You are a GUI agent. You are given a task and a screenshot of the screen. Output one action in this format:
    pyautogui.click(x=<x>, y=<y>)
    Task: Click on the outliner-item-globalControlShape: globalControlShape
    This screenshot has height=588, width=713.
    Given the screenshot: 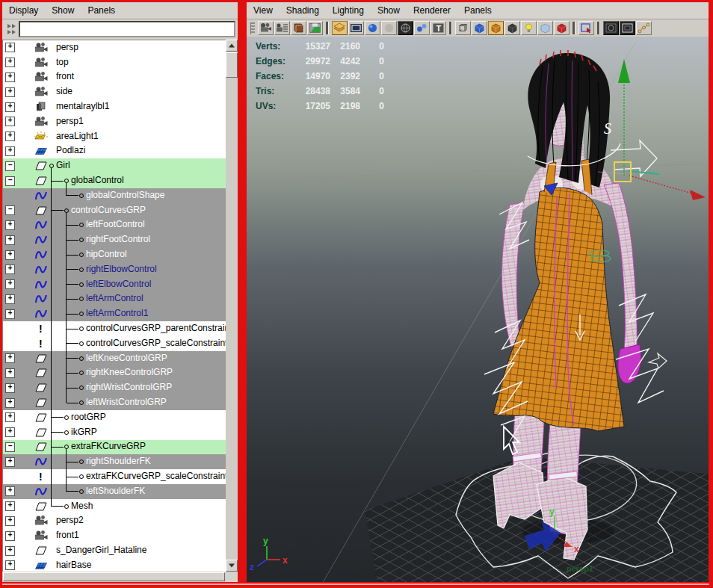 What is the action you would take?
    pyautogui.click(x=114, y=196)
    